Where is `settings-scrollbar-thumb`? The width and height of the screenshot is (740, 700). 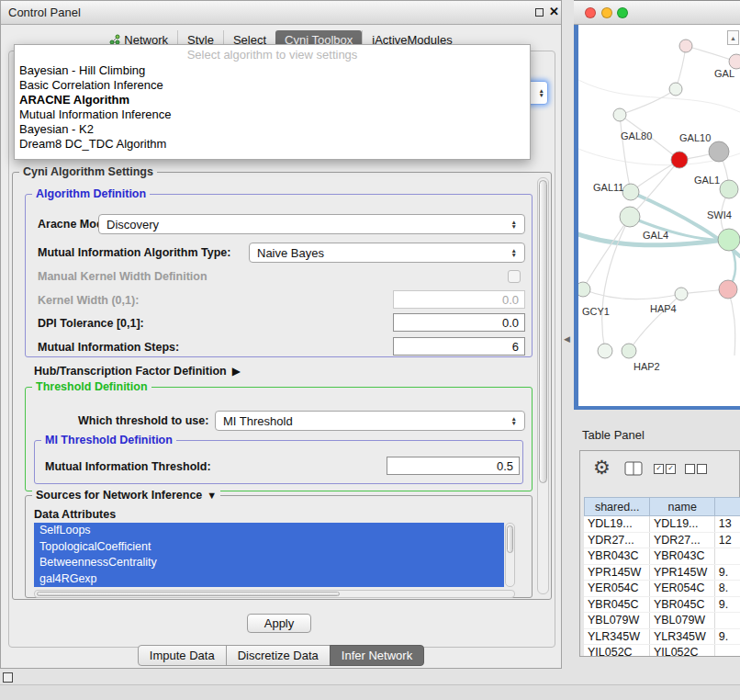
settings-scrollbar-thumb is located at coordinates (544, 332).